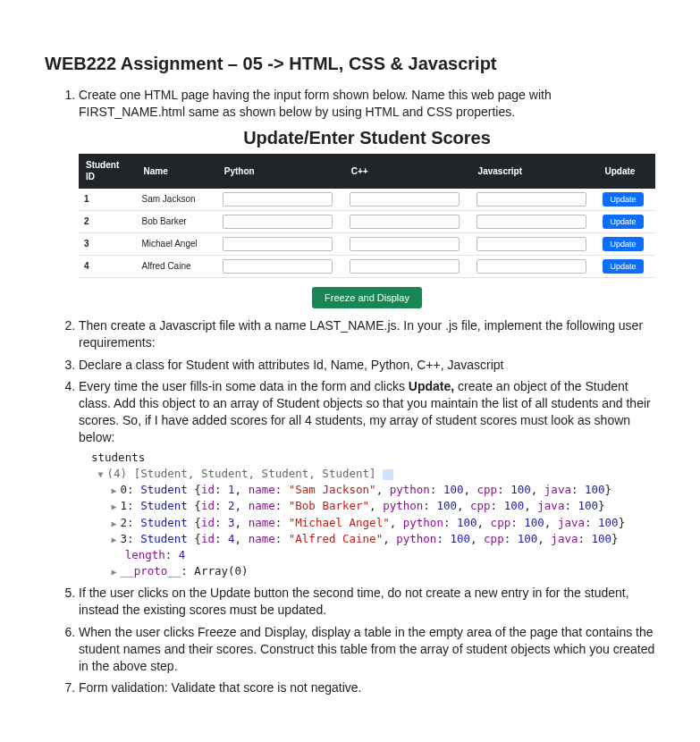  Describe the element at coordinates (177, 243) in the screenshot. I see `cell-name: Michael Angel` at that location.